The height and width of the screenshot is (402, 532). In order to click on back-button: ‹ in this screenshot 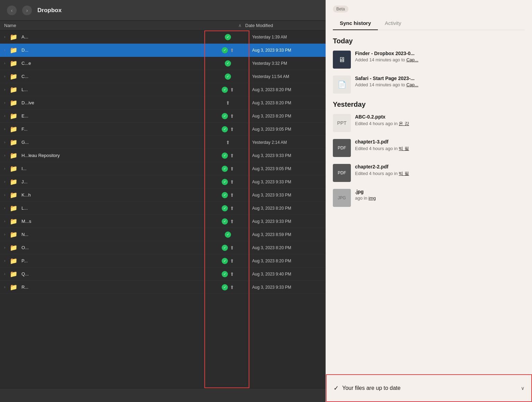, I will do `click(12, 10)`.